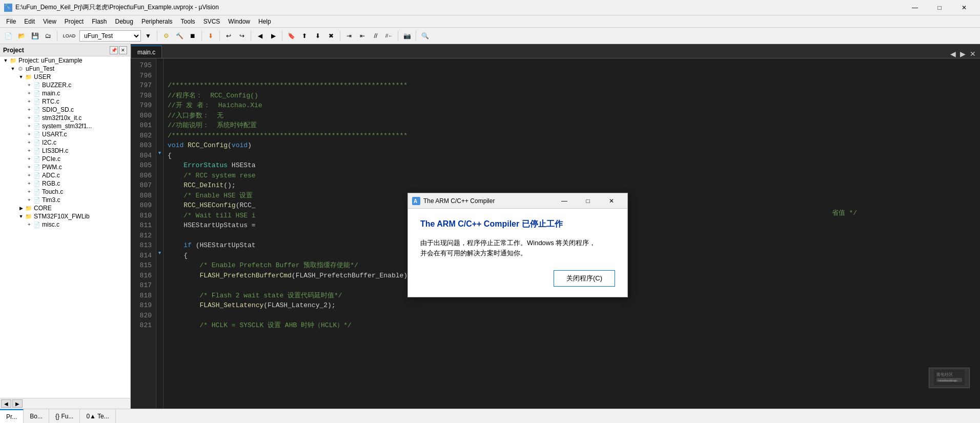 This screenshot has width=980, height=423. Describe the element at coordinates (973, 54) in the screenshot. I see `tab-close-btn: ✕` at that location.